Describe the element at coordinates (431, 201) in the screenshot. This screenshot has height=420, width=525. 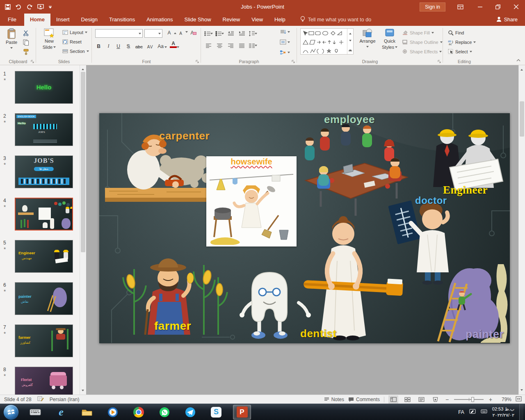
I see `doctor-label: doctor` at that location.